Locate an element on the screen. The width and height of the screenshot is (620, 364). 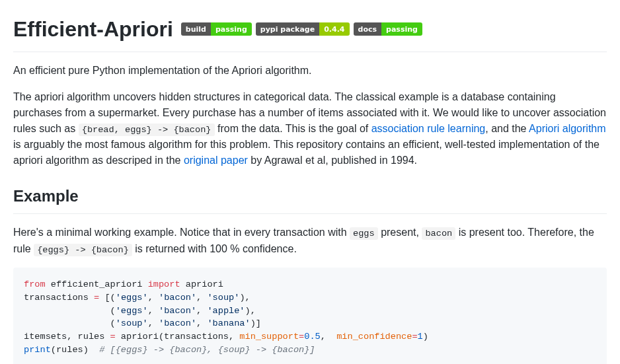
text: from the data. This is the goal of is located at coordinates (295, 128).